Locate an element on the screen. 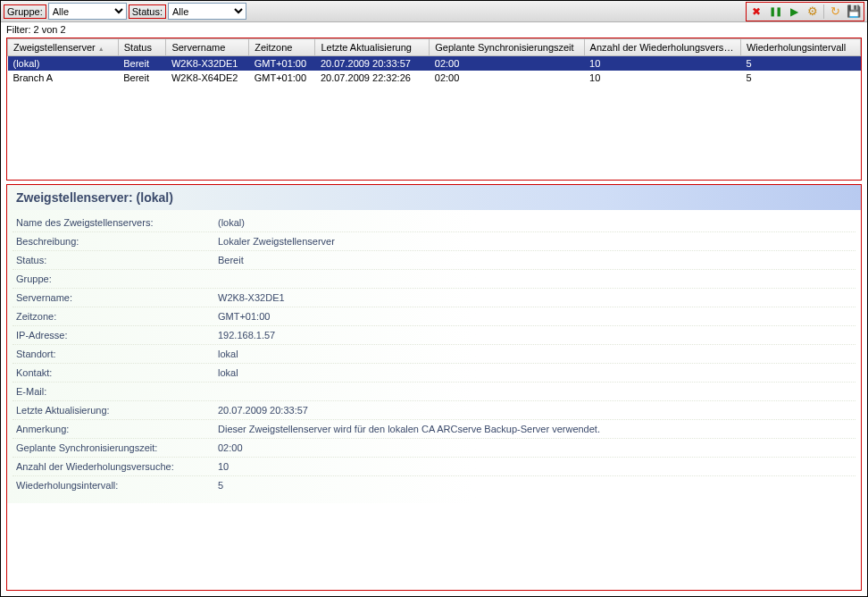 This screenshot has width=868, height=597. detail-title: Zweigstellenserver: (lokal) is located at coordinates (434, 198).